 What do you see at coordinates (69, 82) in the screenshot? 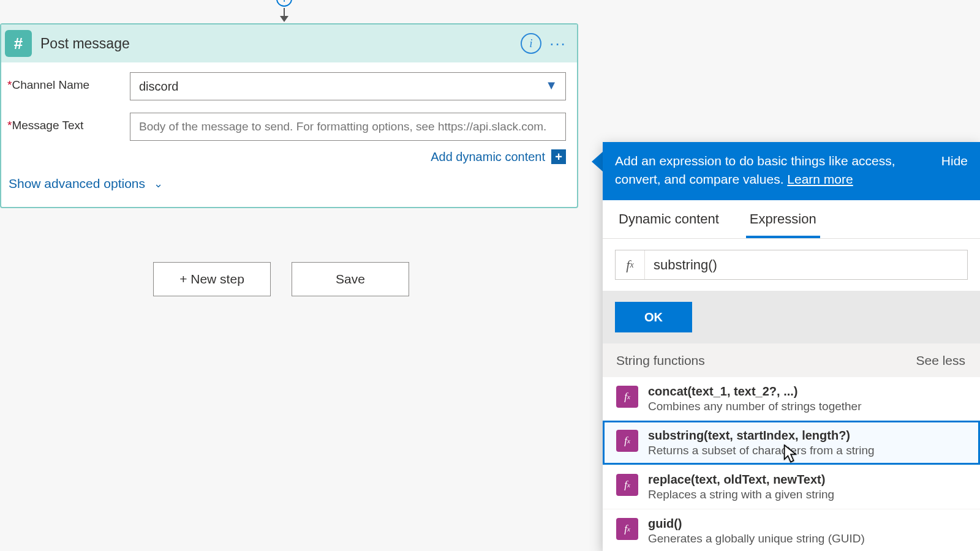
I see `channel-name-label: *Channel Name` at bounding box center [69, 82].